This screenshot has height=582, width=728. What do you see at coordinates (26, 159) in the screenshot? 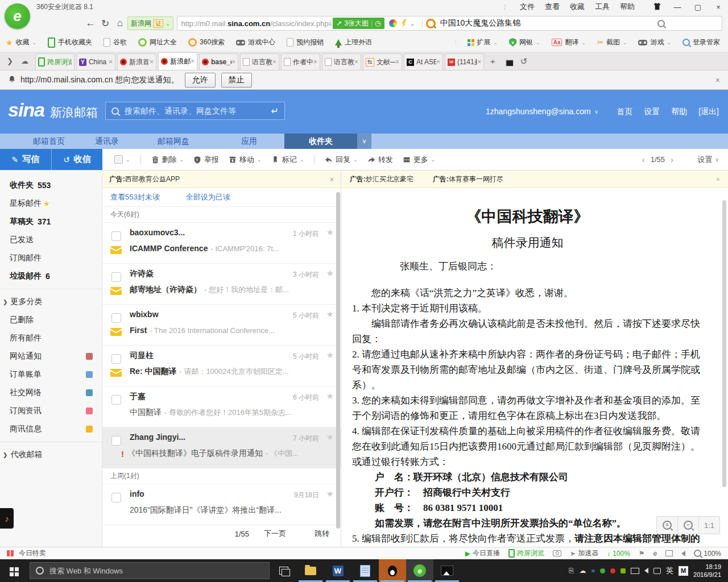
I see `compose-button: ✎写信` at bounding box center [26, 159].